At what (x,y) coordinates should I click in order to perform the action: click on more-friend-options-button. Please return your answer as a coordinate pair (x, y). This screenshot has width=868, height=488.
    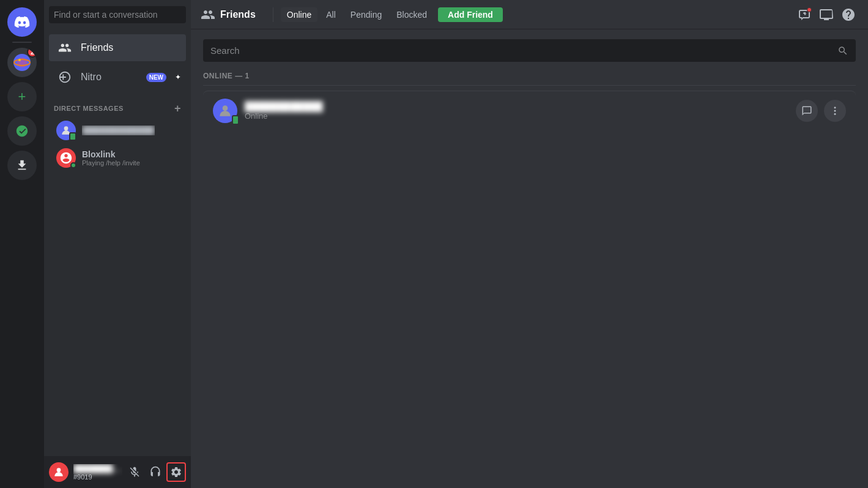
    Looking at the image, I should click on (835, 111).